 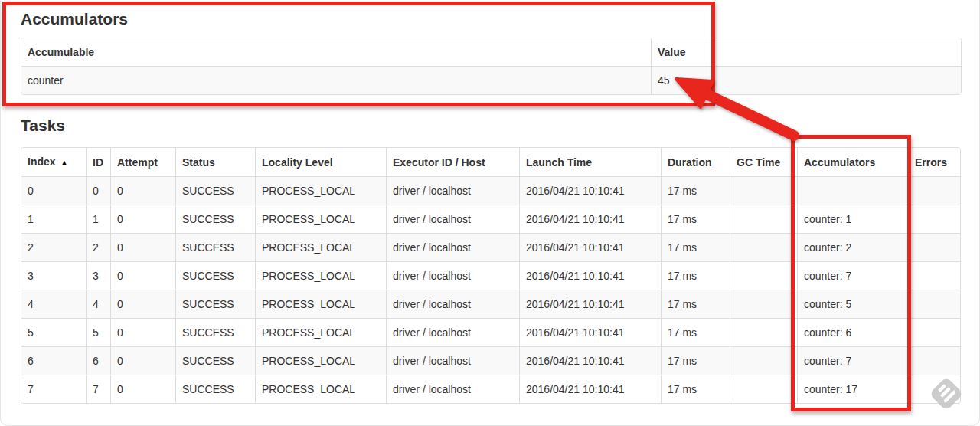 I want to click on index-cell: 2, so click(x=54, y=247).